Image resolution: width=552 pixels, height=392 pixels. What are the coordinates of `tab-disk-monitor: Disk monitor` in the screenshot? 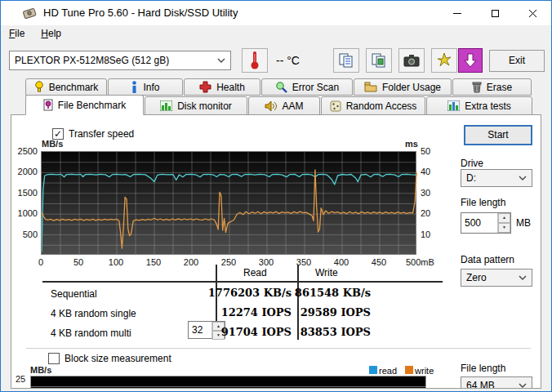 It's located at (196, 106).